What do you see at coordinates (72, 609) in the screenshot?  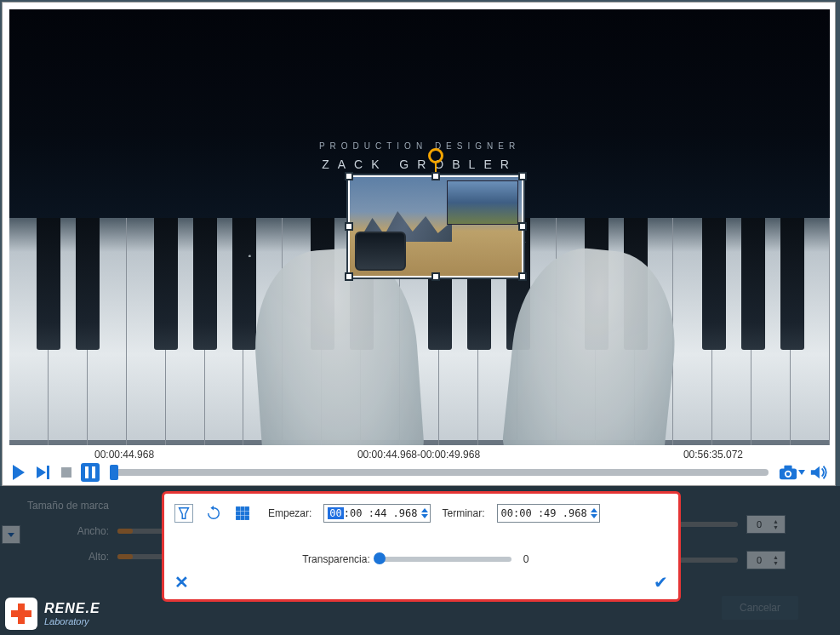 I see `brand-line1: RENE.E` at bounding box center [72, 609].